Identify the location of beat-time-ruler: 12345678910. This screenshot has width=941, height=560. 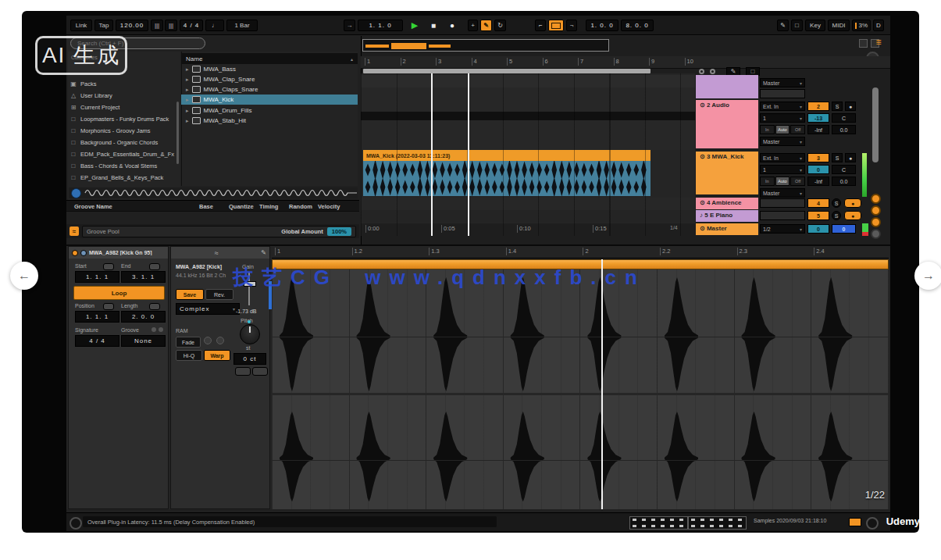
(626, 62).